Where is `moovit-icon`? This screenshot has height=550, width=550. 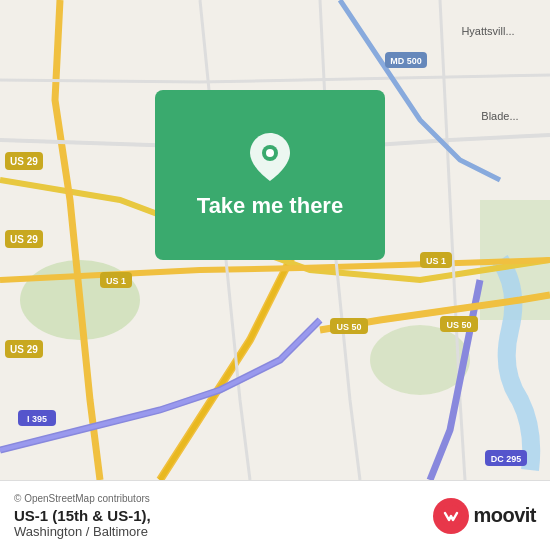 moovit-icon is located at coordinates (451, 516).